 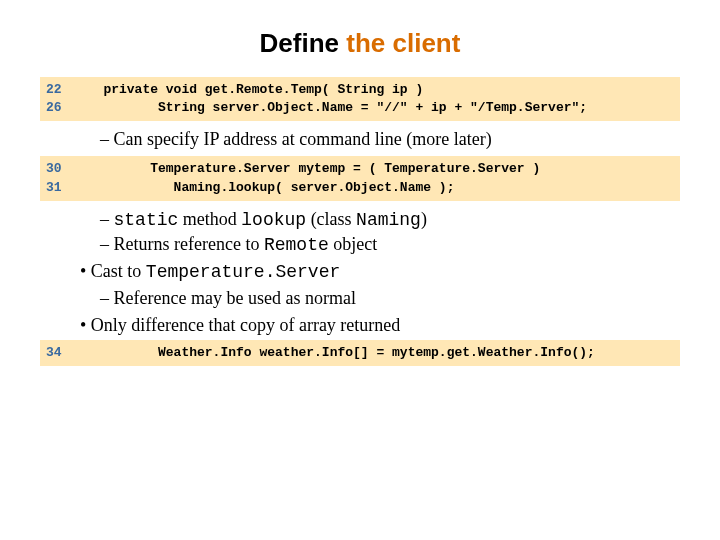 I want to click on code-text: private void get.Remote.Temp( String ip …, so click(x=252, y=90).